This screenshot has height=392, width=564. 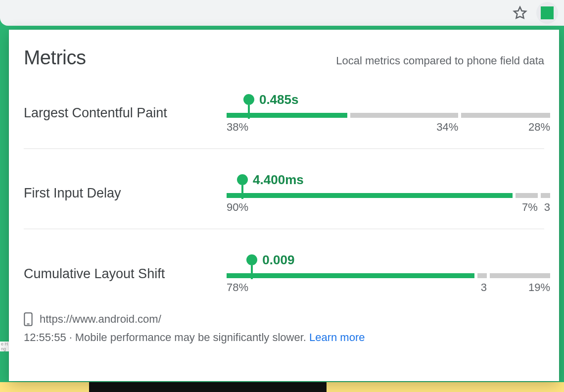 I want to click on metric-name: Cumulative Layout Shift, so click(x=125, y=274).